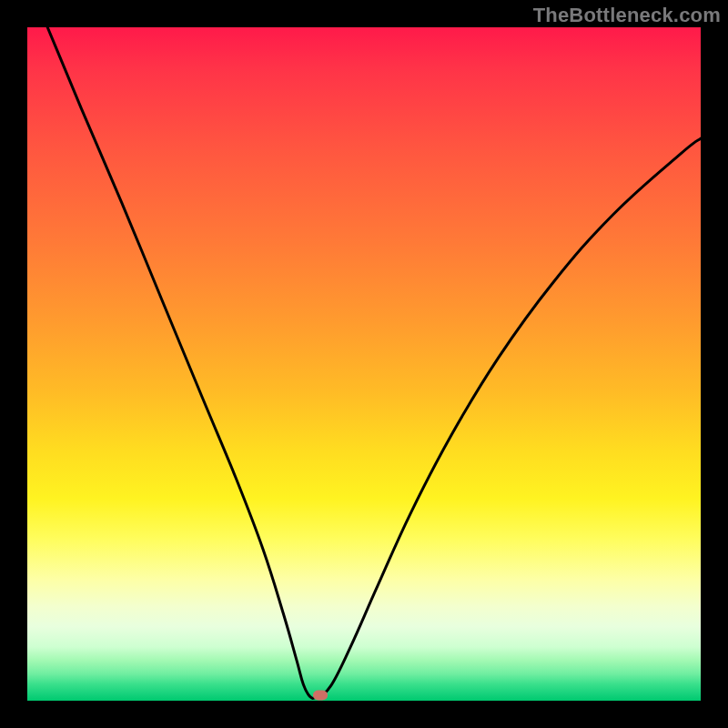 This screenshot has height=728, width=728. Describe the element at coordinates (627, 15) in the screenshot. I see `watermark-text: TheBottleneck.com` at that location.